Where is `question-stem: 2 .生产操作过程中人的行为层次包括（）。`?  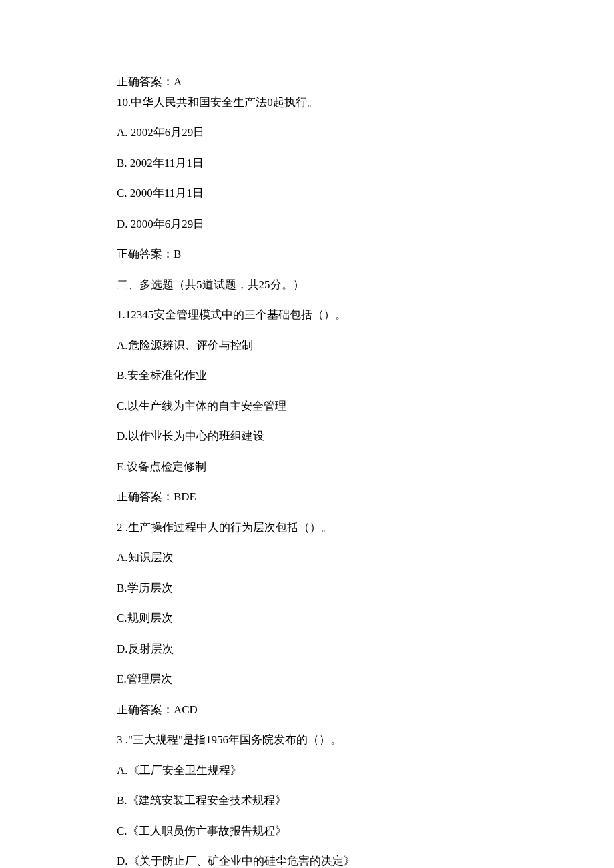
question-stem: 2 .生产操作过程中人的行为层次包括（）。 is located at coordinates (307, 528).